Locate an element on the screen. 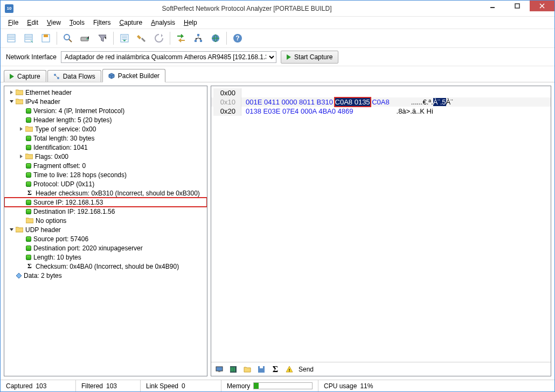 The image size is (555, 392). toolbar-new-icon is located at coordinates (11, 38).